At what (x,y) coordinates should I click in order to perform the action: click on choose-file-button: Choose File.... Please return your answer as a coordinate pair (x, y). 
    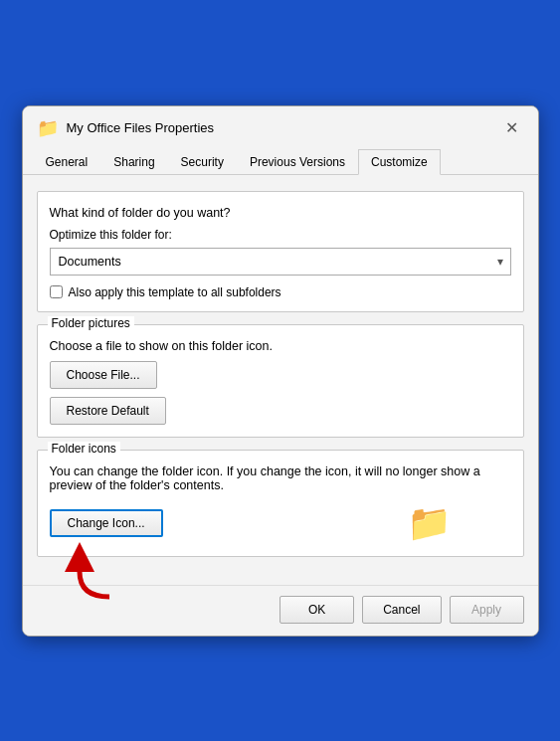
    Looking at the image, I should click on (103, 375).